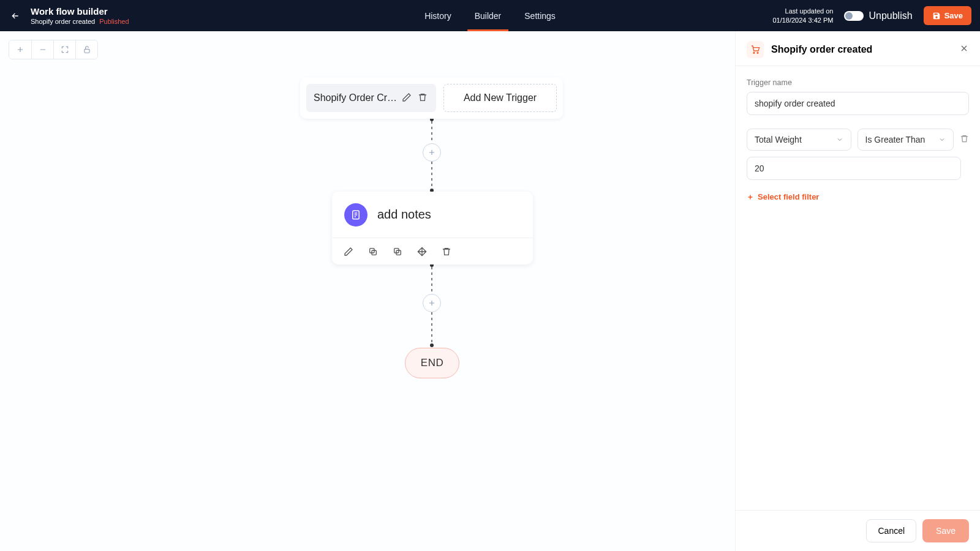 Image resolution: width=980 pixels, height=551 pixels. I want to click on action-head: add notes, so click(432, 214).